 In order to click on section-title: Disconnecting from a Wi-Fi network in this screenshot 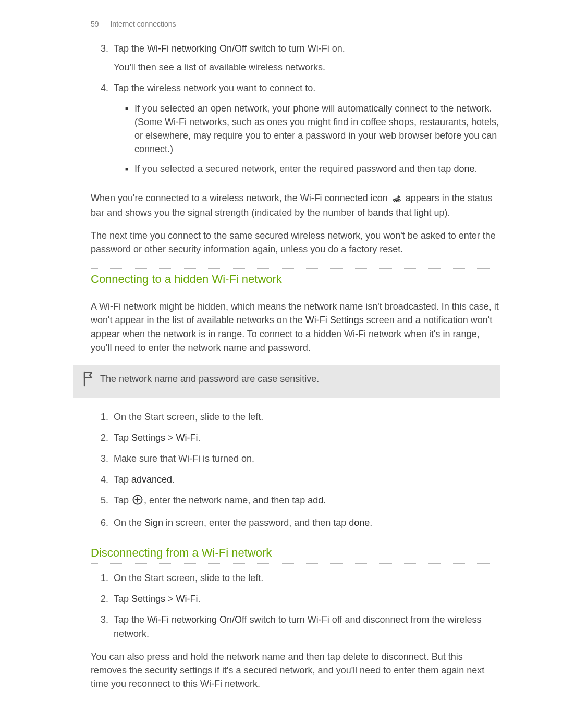, I will do `click(296, 553)`.